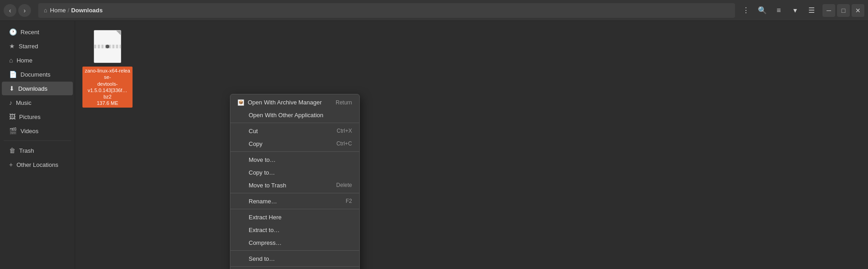  What do you see at coordinates (37, 165) in the screenshot?
I see `sidebar-item-label: Other Locations` at bounding box center [37, 165].